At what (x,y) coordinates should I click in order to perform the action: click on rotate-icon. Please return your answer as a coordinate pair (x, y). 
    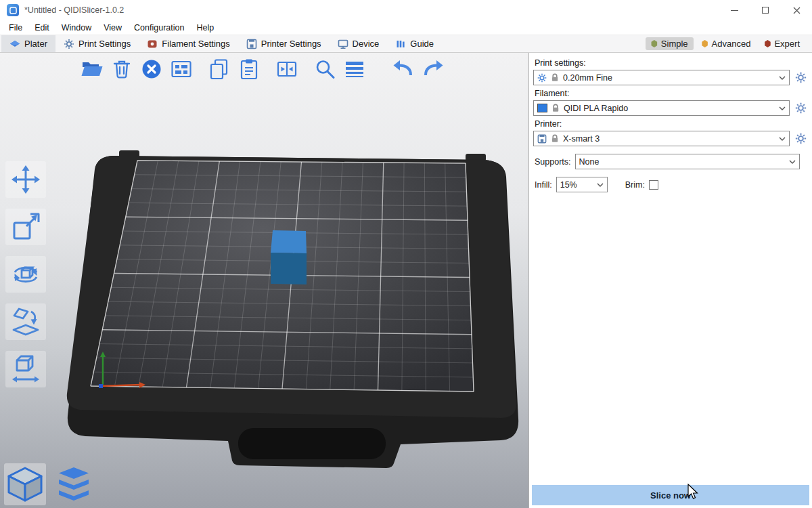
    Looking at the image, I should click on (26, 274).